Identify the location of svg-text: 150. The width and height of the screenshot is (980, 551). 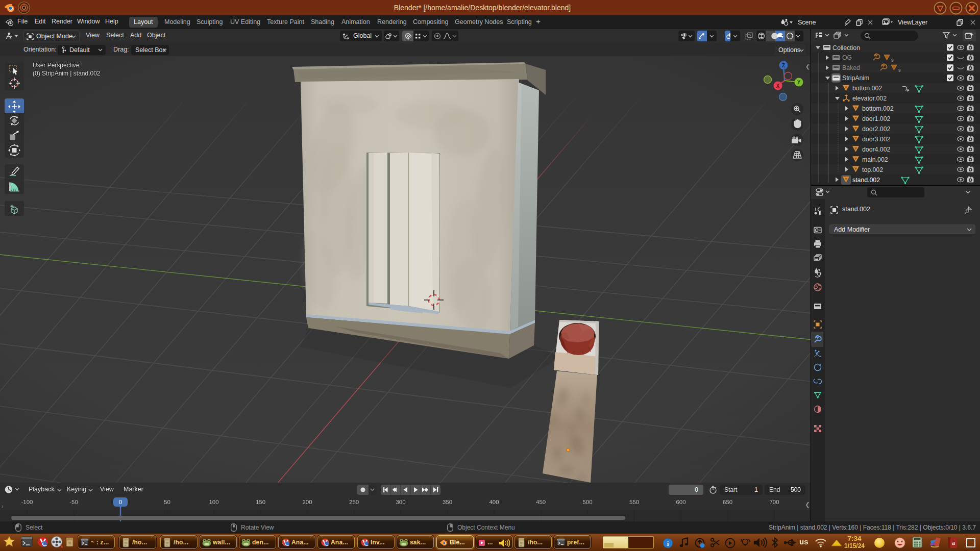
(260, 502).